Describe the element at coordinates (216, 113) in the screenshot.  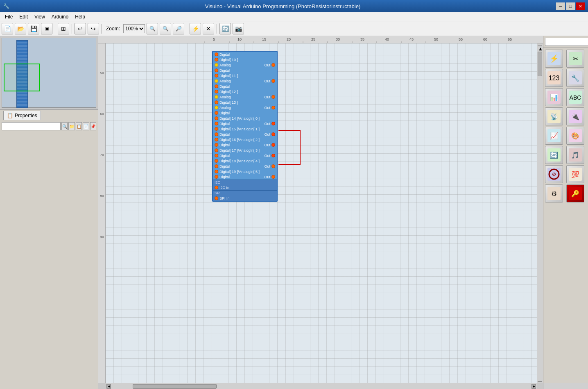
I see `pin-digital-13b` at that location.